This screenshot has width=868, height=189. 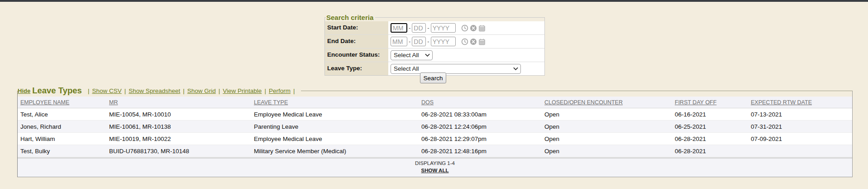 I want to click on col-header-closed-open-encounter: CLOSED/OPEN ENCOUNTER, so click(x=607, y=102).